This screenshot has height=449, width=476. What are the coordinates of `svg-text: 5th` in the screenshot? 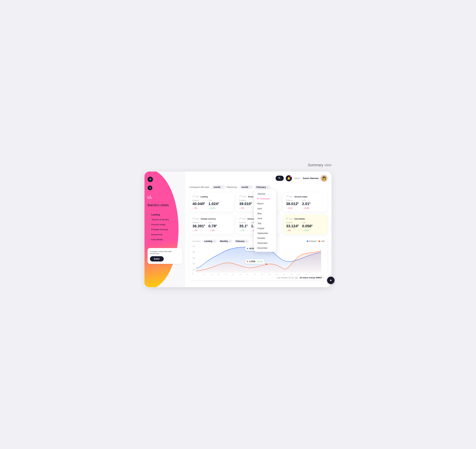 It's located at (233, 274).